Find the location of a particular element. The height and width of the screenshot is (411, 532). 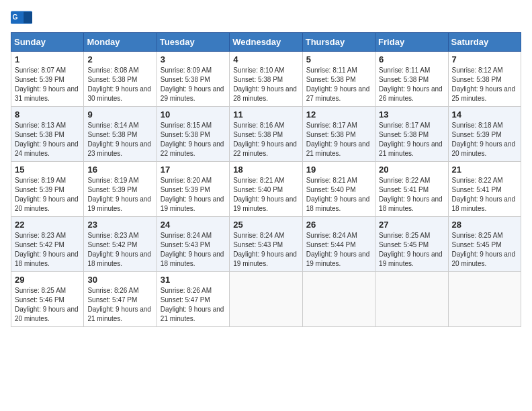

sunrise-label: Sunrise: 8:19 AM is located at coordinates (113, 180).